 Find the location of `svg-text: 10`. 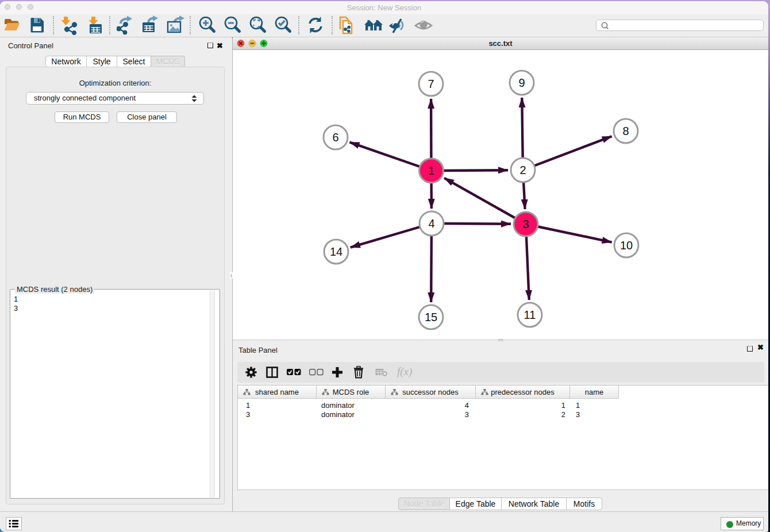

svg-text: 10 is located at coordinates (626, 245).